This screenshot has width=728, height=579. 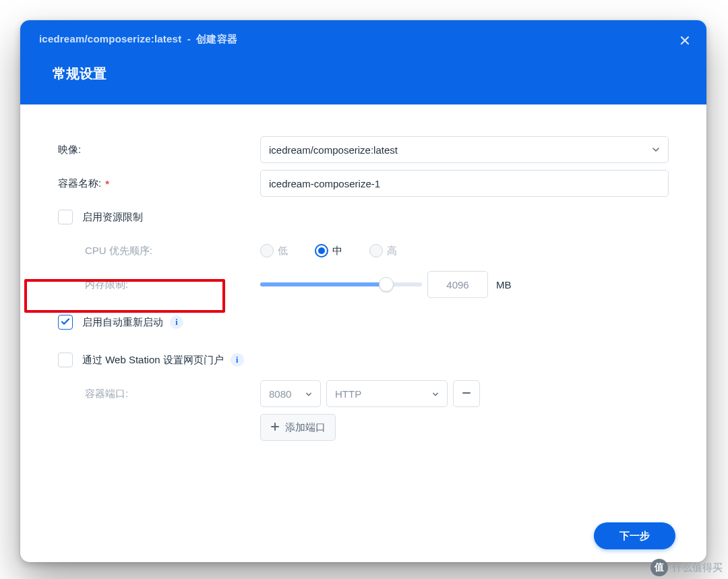 What do you see at coordinates (107, 284) in the screenshot?
I see `label-memory-limit: 内存限制:` at bounding box center [107, 284].